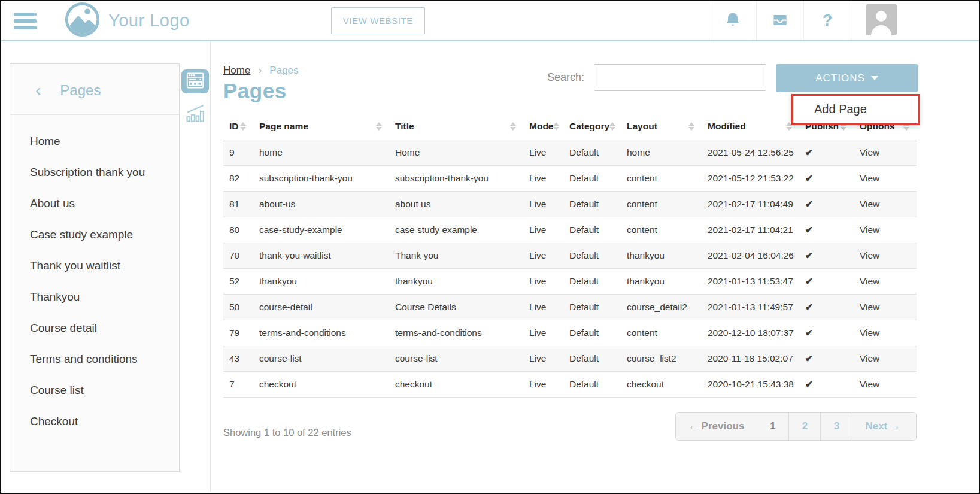  Describe the element at coordinates (570, 308) in the screenshot. I see `table-row: 50course-detailCourse DetailsLiveDefault…` at that location.